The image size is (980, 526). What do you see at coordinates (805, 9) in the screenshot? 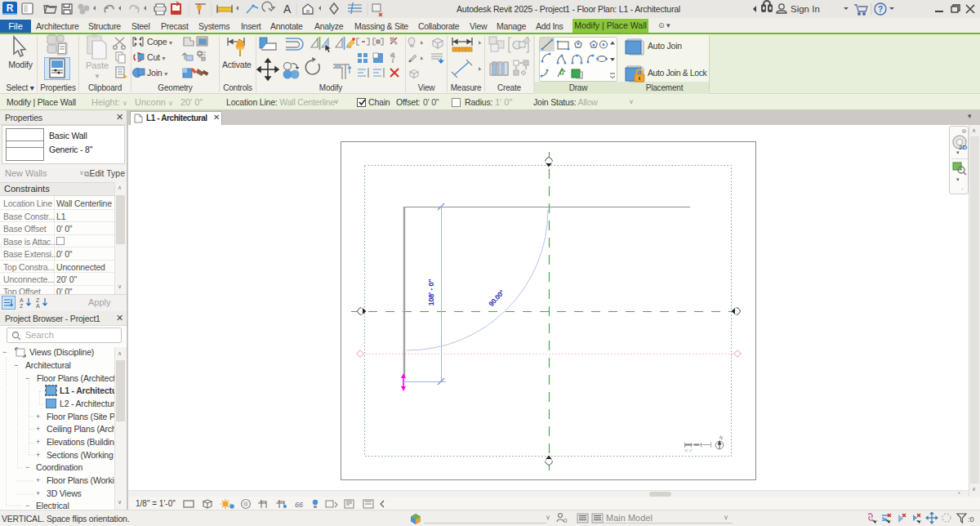
I see `svg-text: Sign In` at bounding box center [805, 9].